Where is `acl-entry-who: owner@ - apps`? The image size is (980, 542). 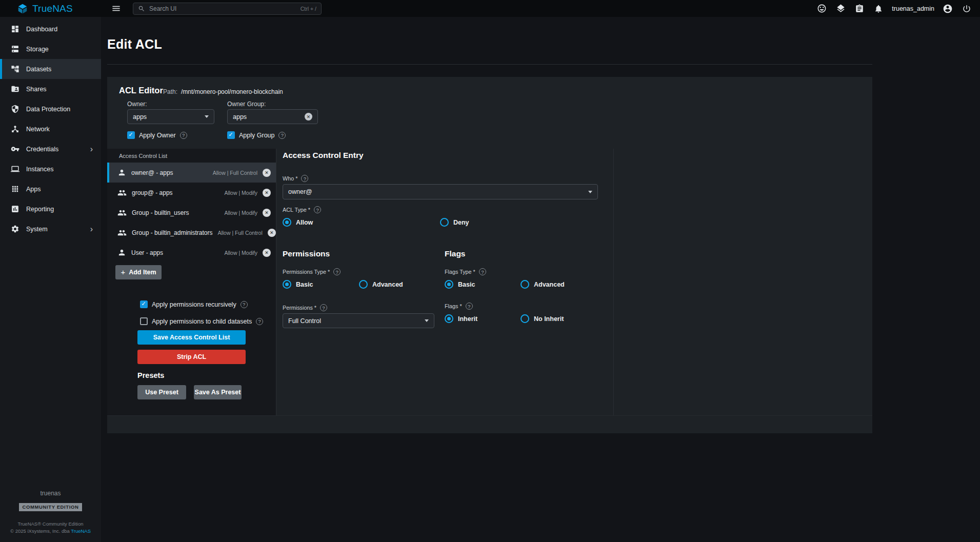 acl-entry-who: owner@ - apps is located at coordinates (152, 173).